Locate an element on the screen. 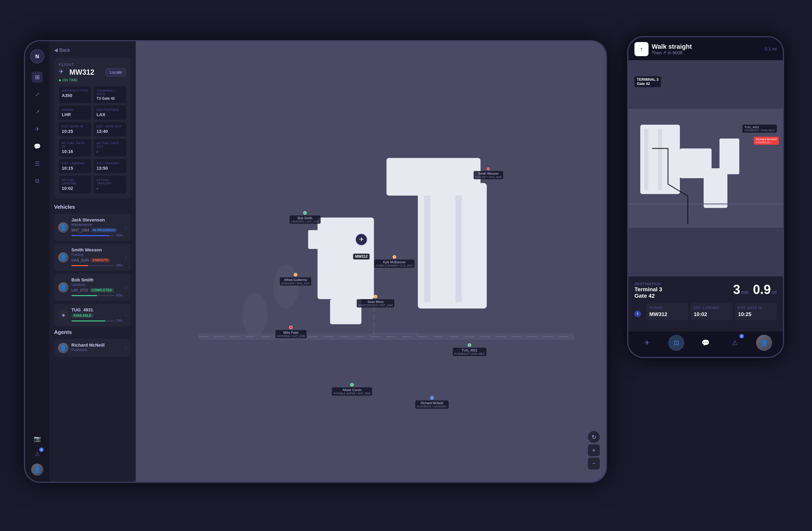  marker-mike: Mike Patel CATERING • CAT_2208 is located at coordinates (291, 332).